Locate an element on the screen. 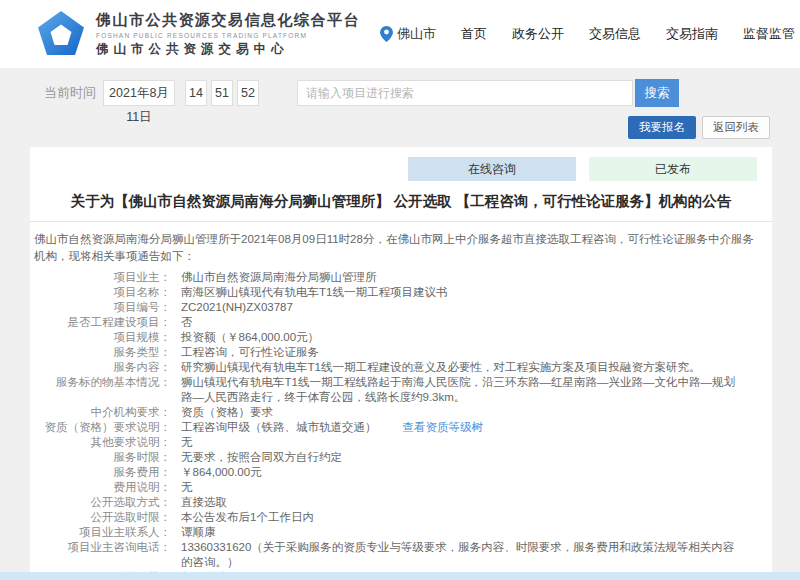  field-value: 工程咨询，可行性论证服务 is located at coordinates (476, 352).